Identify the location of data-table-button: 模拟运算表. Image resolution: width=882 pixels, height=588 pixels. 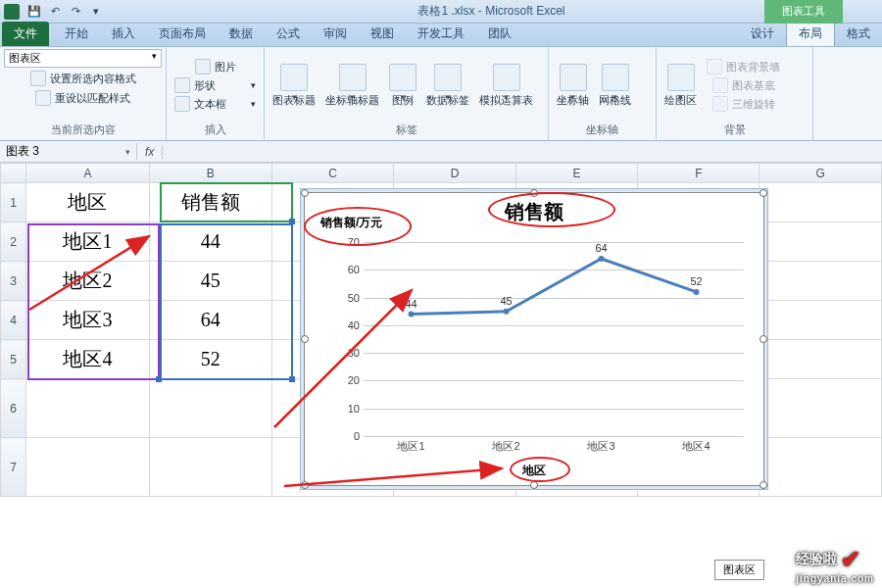
(506, 86).